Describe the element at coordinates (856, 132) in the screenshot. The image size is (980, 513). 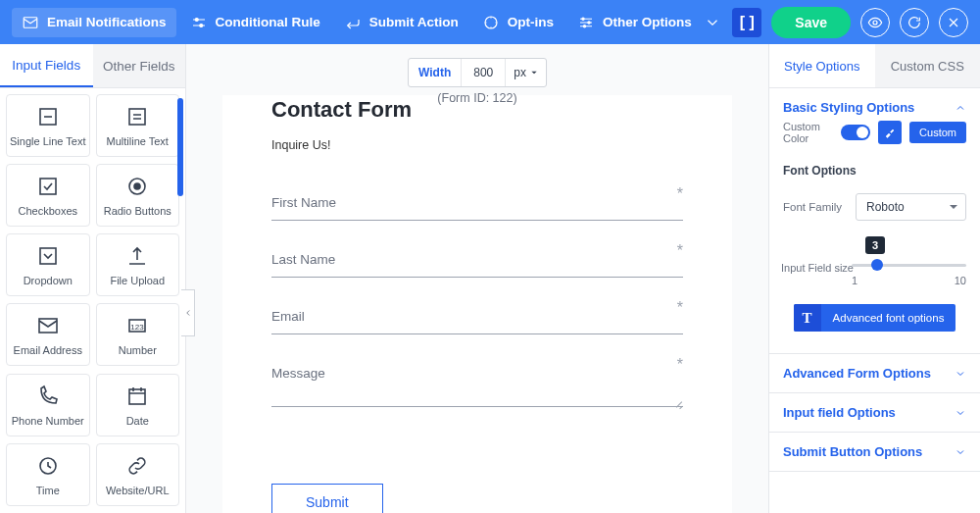
I see `custom-color-toggle` at that location.